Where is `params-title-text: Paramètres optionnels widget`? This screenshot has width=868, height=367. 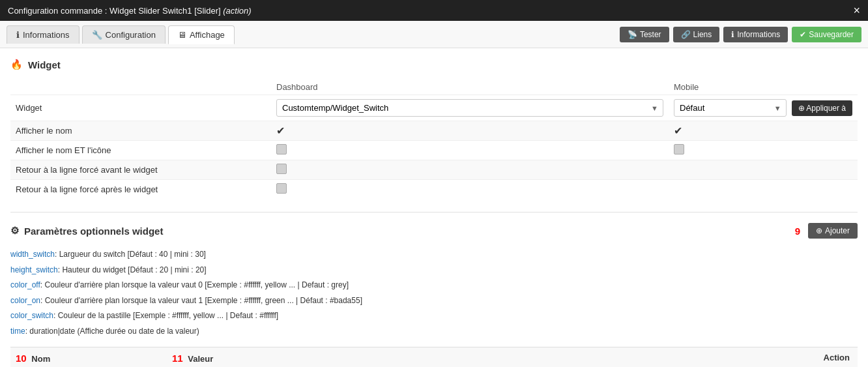 params-title-text: Paramètres optionnels widget is located at coordinates (94, 231).